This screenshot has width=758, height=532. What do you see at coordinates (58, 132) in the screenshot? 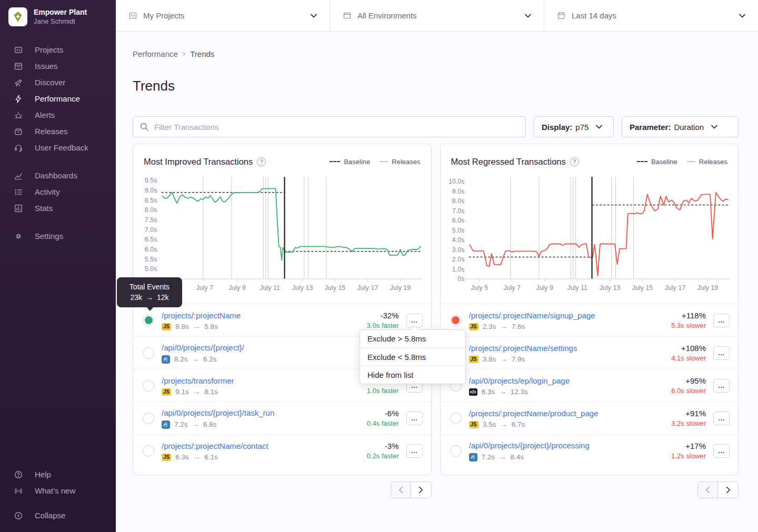
I see `sidebar-item-releases: Releases` at bounding box center [58, 132].